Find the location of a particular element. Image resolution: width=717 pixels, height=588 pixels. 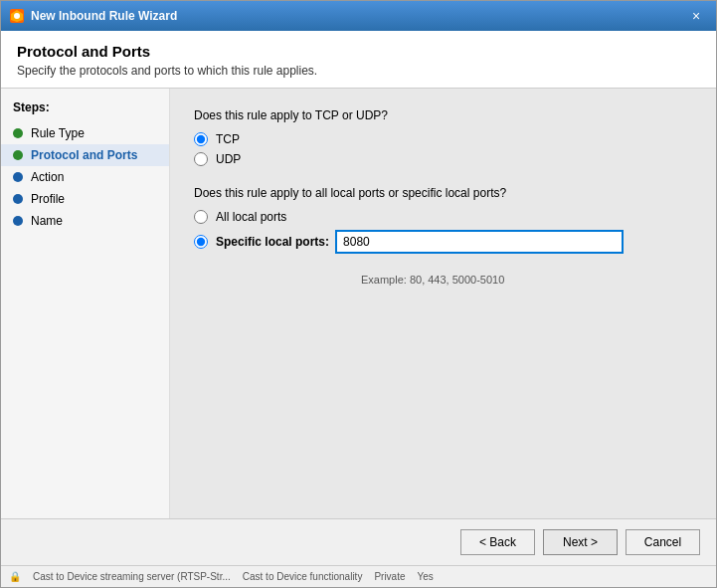

udp-option: UDP is located at coordinates (444, 159).